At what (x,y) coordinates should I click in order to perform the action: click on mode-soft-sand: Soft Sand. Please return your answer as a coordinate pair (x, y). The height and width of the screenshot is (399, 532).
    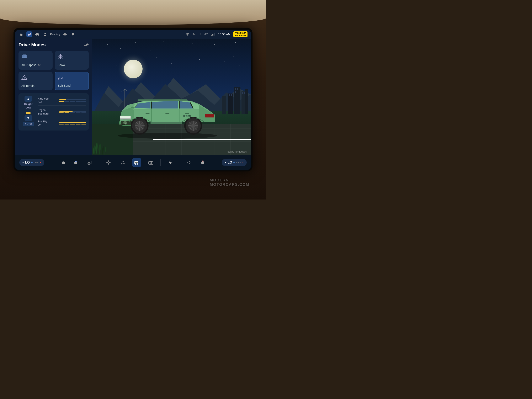
    Looking at the image, I should click on (72, 81).